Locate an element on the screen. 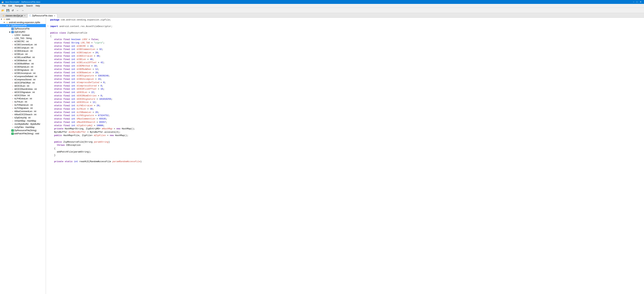  tree-field-item: – kEOCDLen : int is located at coordinates (23, 86).